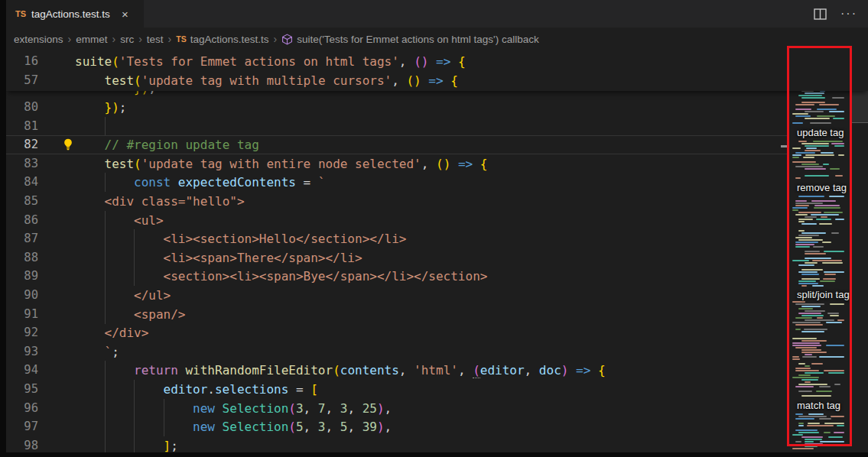 This screenshot has height=457, width=868. What do you see at coordinates (75, 14) in the screenshot?
I see `tab-tagactions: TS tagActions.test.ts ×` at bounding box center [75, 14].